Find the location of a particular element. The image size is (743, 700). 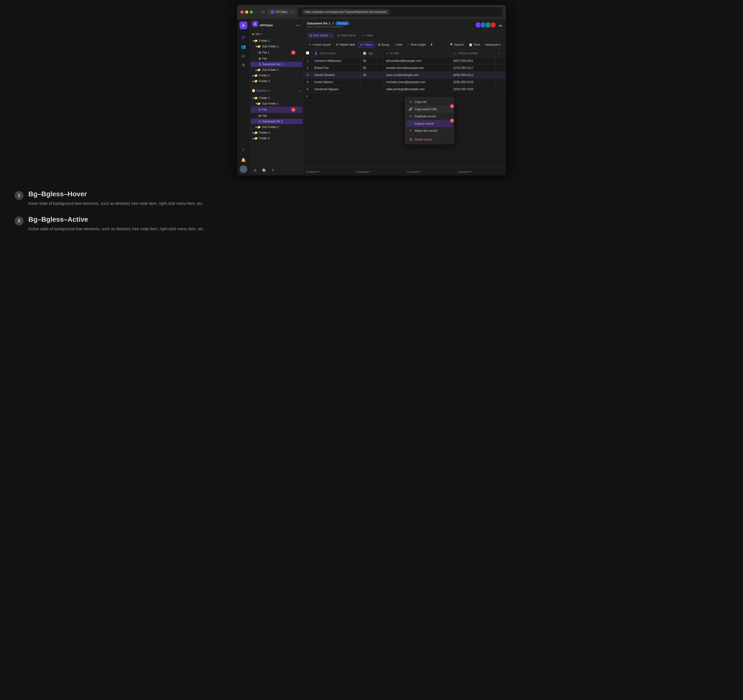

table-row: 3 Darrell Steward 32 sara.cruz@example.c… is located at coordinates (405, 75).